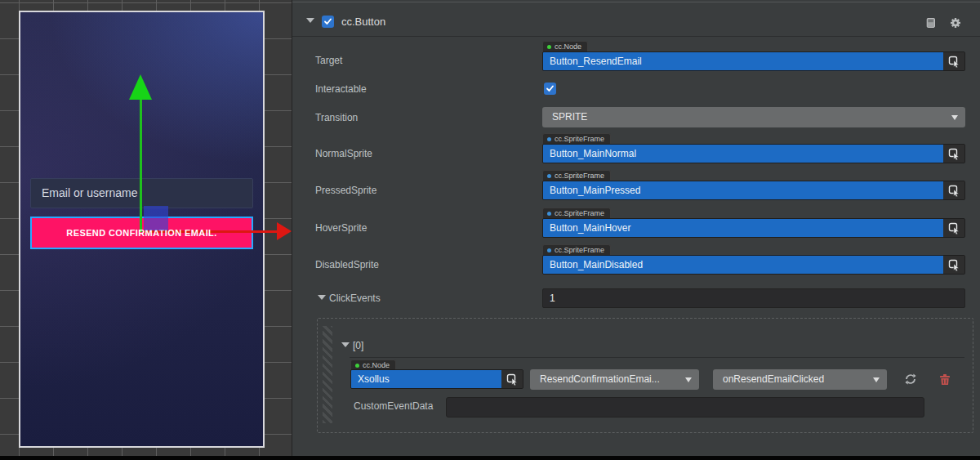 The height and width of the screenshot is (460, 980). I want to click on event0-refresh-button, so click(911, 379).